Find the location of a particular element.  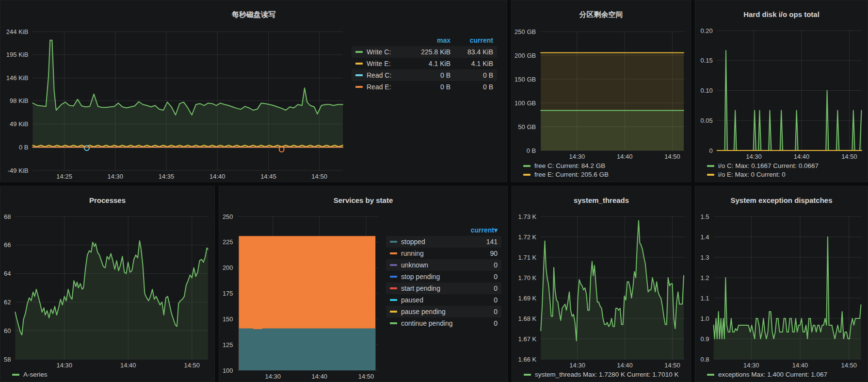

svg-text: 62 is located at coordinates (7, 302).